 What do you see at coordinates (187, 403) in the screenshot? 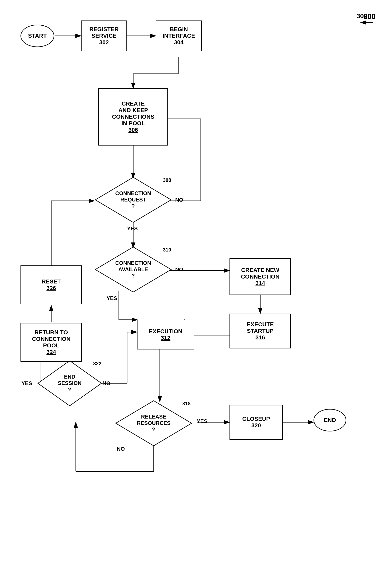
I see `release-res-ref: 318` at bounding box center [187, 403].